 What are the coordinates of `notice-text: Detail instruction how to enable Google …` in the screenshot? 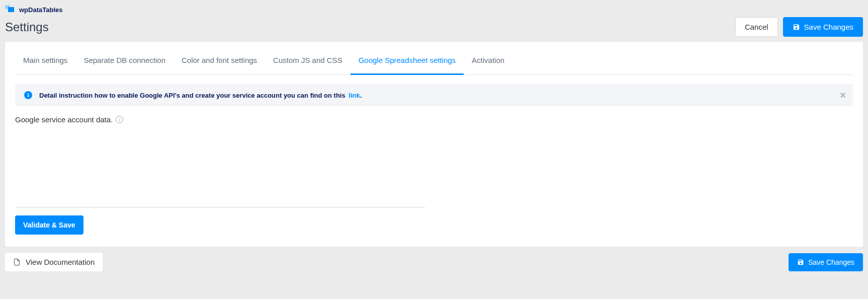 It's located at (200, 96).